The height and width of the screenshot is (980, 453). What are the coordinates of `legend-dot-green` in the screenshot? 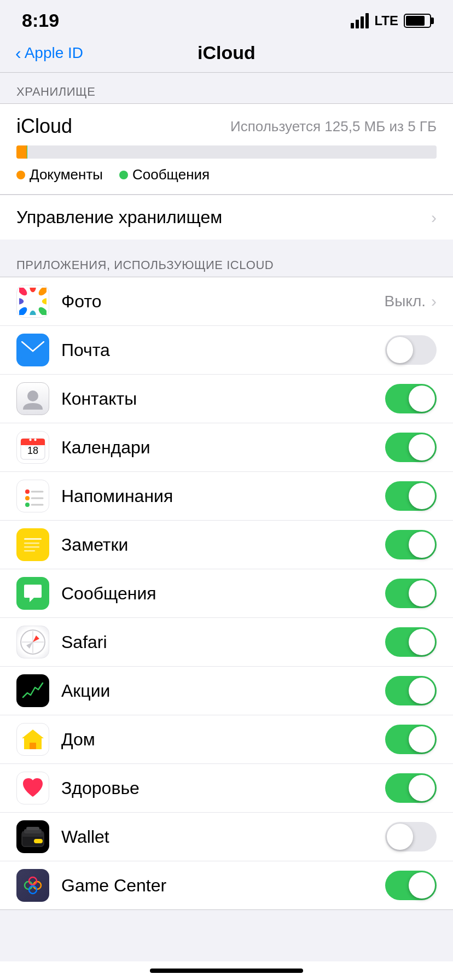 It's located at (124, 175).